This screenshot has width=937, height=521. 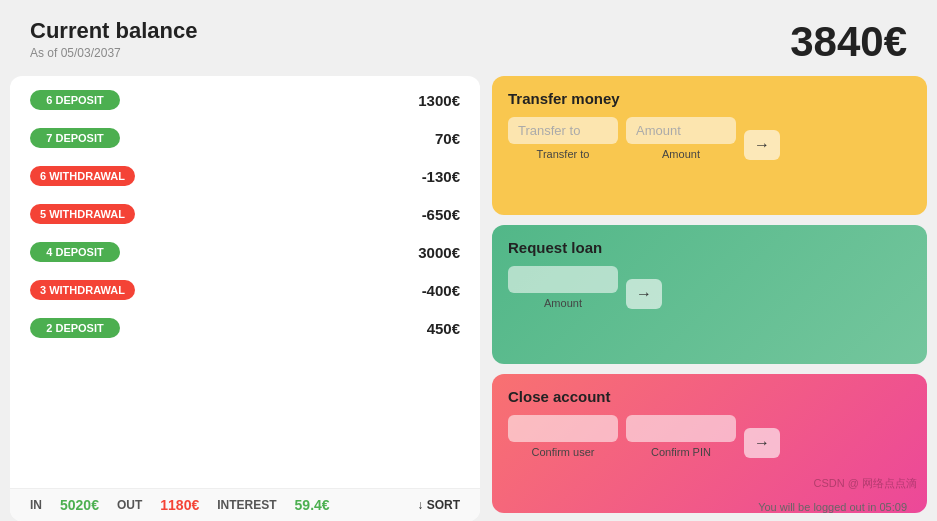 What do you see at coordinates (710, 146) in the screenshot?
I see `transfer-panel: Transfer money Transfer to Amount →` at bounding box center [710, 146].